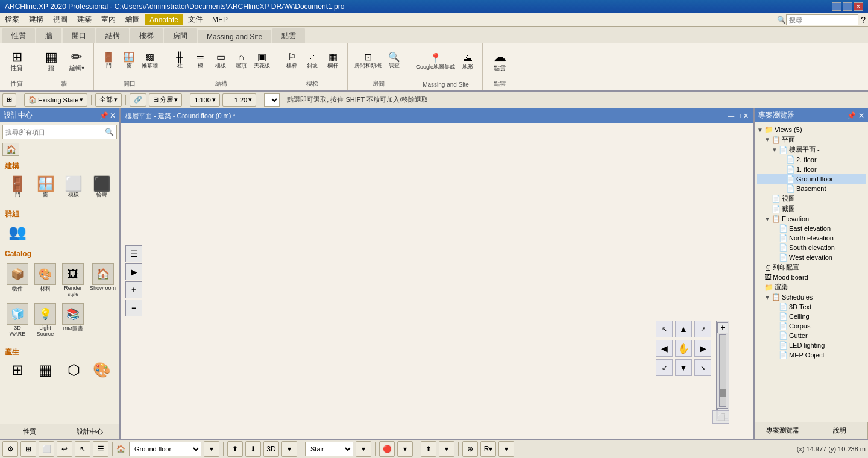 The width and height of the screenshot is (868, 458). Describe the element at coordinates (848, 7) in the screenshot. I see `maximize-button: □` at that location.